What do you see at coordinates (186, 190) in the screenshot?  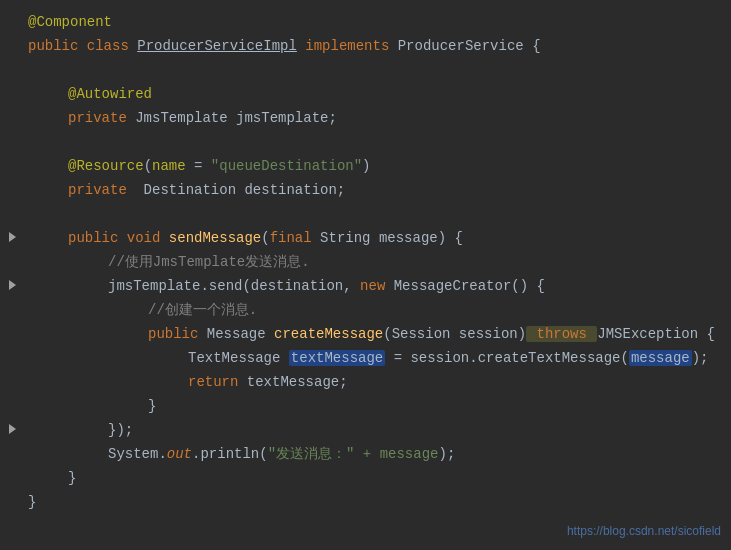 I see `token: Destination` at bounding box center [186, 190].